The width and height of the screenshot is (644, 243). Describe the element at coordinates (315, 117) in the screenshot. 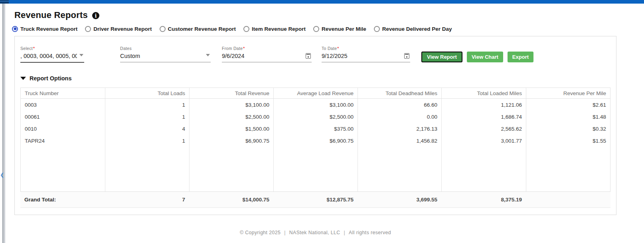

I see `table-row: 00061 1 $2,500.00 $2,500.00 0.00 1,686.7…` at that location.